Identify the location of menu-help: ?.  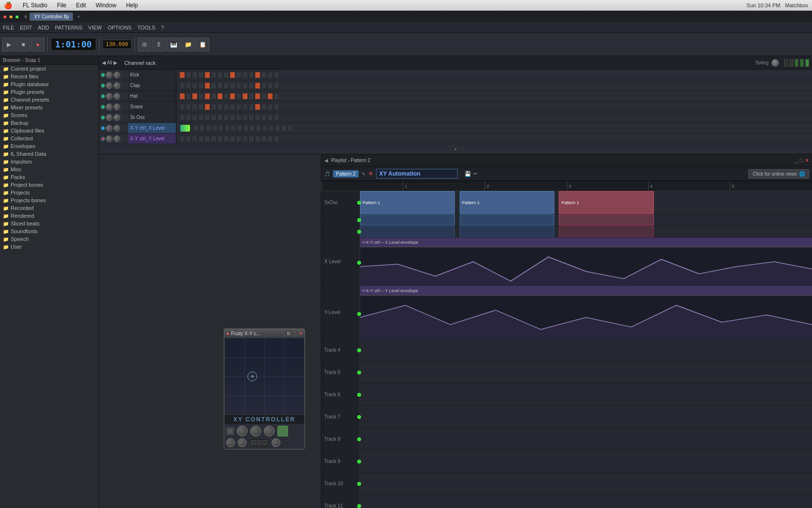
(162, 28).